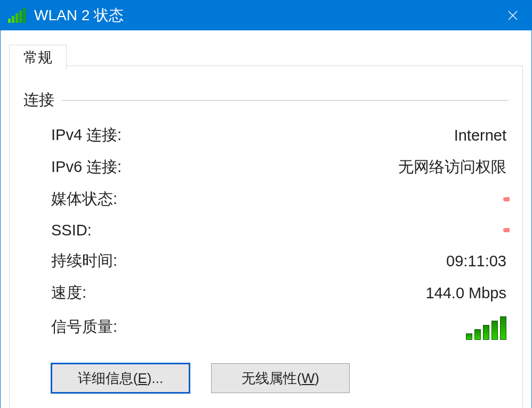 The height and width of the screenshot is (408, 532). I want to click on wireless-properties-button: 无线属性(W), so click(280, 378).